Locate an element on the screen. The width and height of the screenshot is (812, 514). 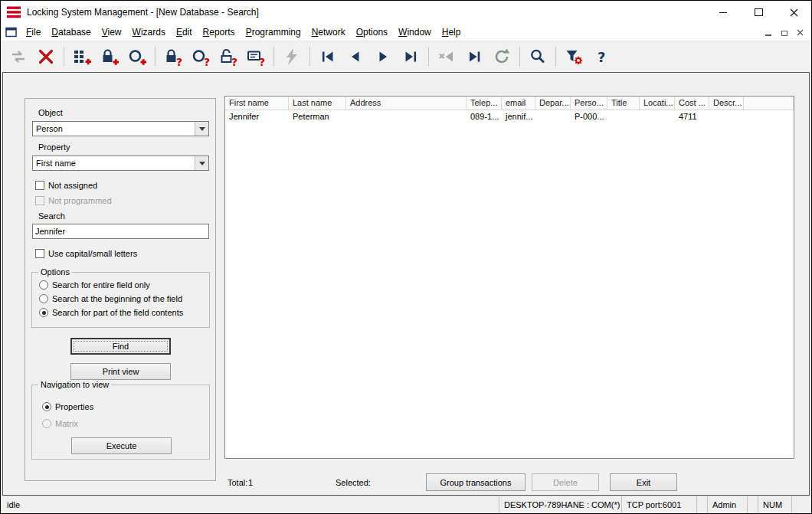
mdi-close-button is located at coordinates (800, 32).